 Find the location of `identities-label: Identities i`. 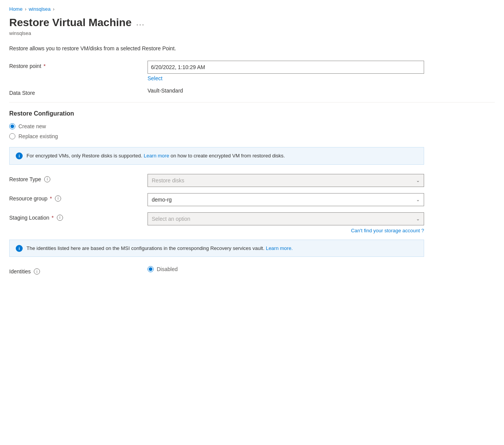

identities-label: Identities i is located at coordinates (78, 270).